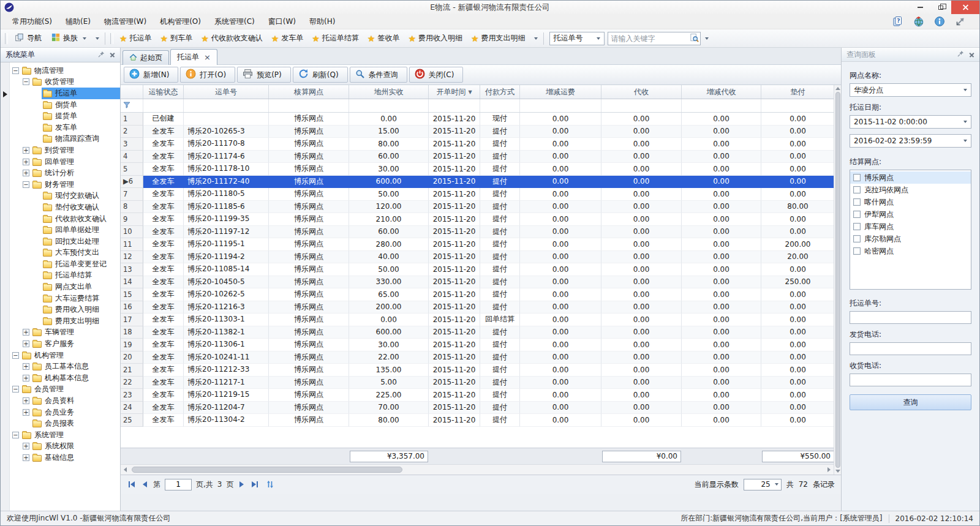  What do you see at coordinates (940, 21) in the screenshot?
I see `info-icon` at bounding box center [940, 21].